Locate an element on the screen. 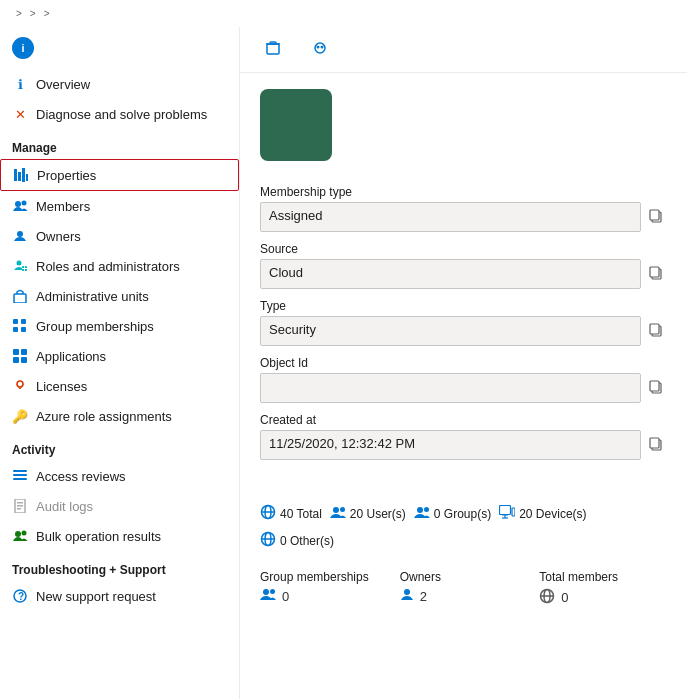 This screenshot has height=699, width=687. sidebar-label-group-memberships: Group memberships is located at coordinates (95, 326).